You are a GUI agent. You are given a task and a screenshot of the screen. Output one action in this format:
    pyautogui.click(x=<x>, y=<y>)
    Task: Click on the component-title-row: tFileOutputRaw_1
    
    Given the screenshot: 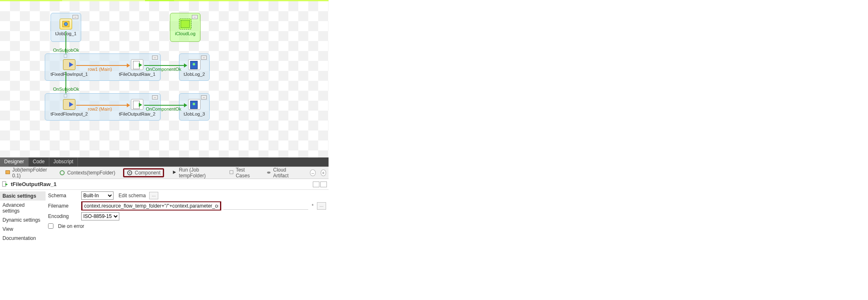 What is the action you would take?
    pyautogui.click(x=164, y=184)
    